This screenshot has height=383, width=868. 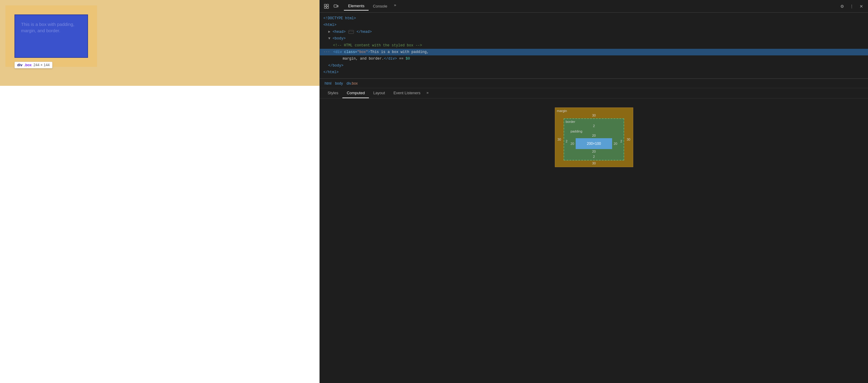 I want to click on element-tag-label: div, so click(x=20, y=65).